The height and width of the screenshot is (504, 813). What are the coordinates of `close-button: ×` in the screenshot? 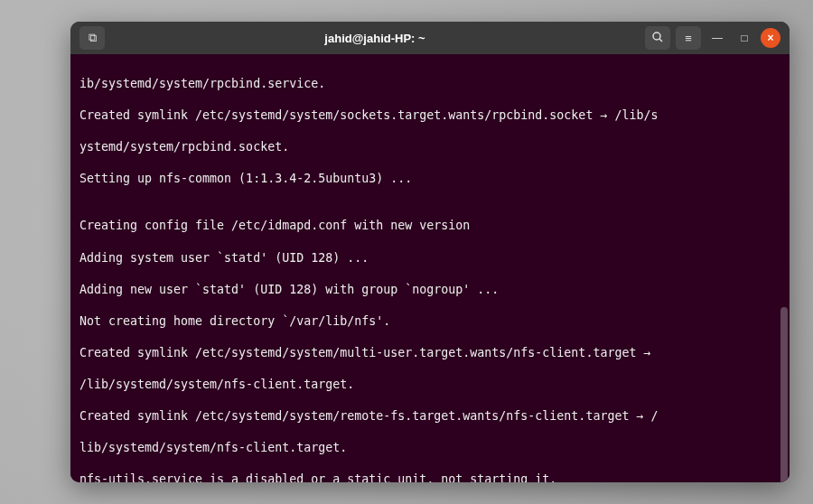 It's located at (771, 38).